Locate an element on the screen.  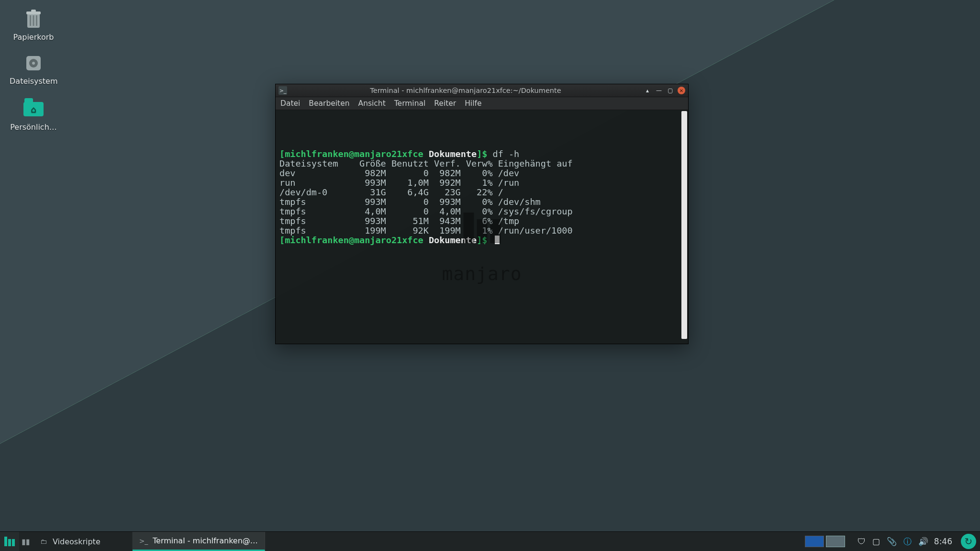
menu-file: Datei is located at coordinates (290, 103).